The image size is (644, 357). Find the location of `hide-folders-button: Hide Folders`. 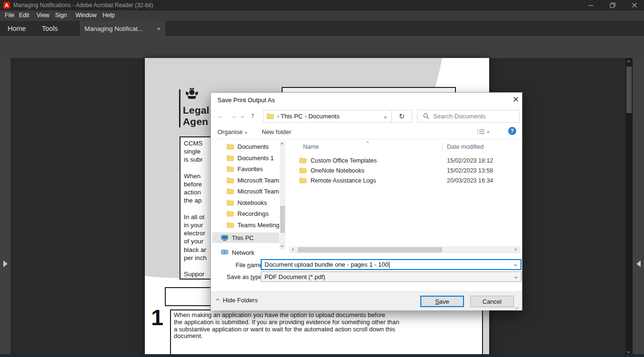

hide-folders-button: Hide Folders is located at coordinates (237, 300).